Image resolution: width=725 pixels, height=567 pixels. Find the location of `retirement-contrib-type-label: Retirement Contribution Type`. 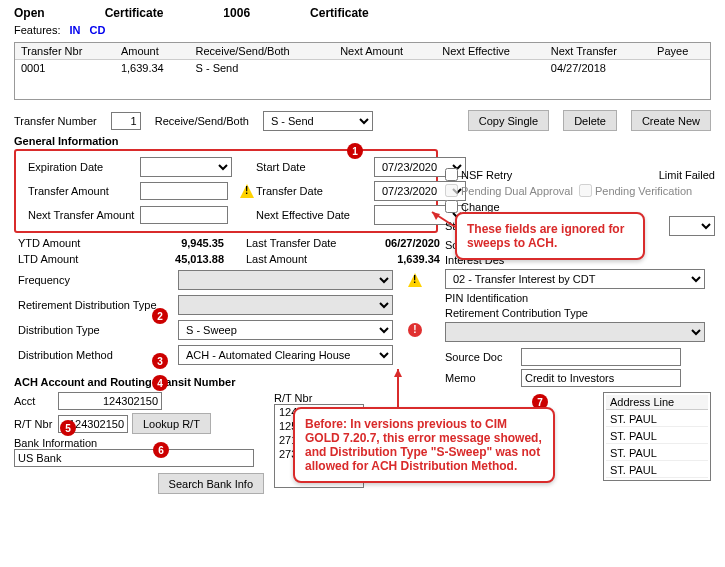

retirement-contrib-type-label: Retirement Contribution Type is located at coordinates (516, 313).